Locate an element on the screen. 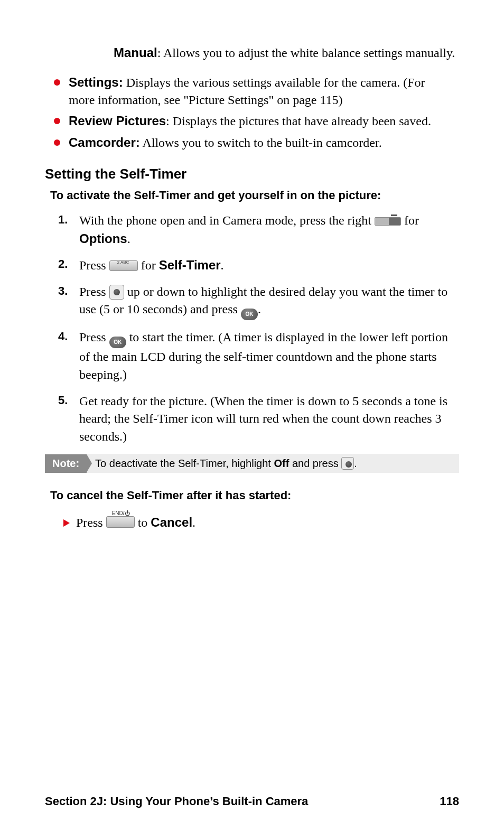 The image size is (504, 840). step-keyword: Self-Timer is located at coordinates (190, 265).